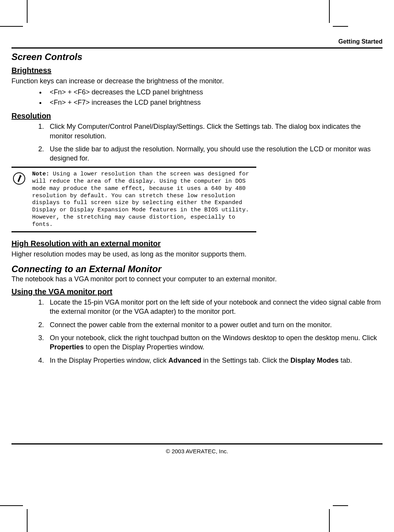 This screenshot has height=532, width=394. Describe the element at coordinates (214, 307) in the screenshot. I see `list-item: Locate the 15-pin VGA monitor port on th…` at that location.